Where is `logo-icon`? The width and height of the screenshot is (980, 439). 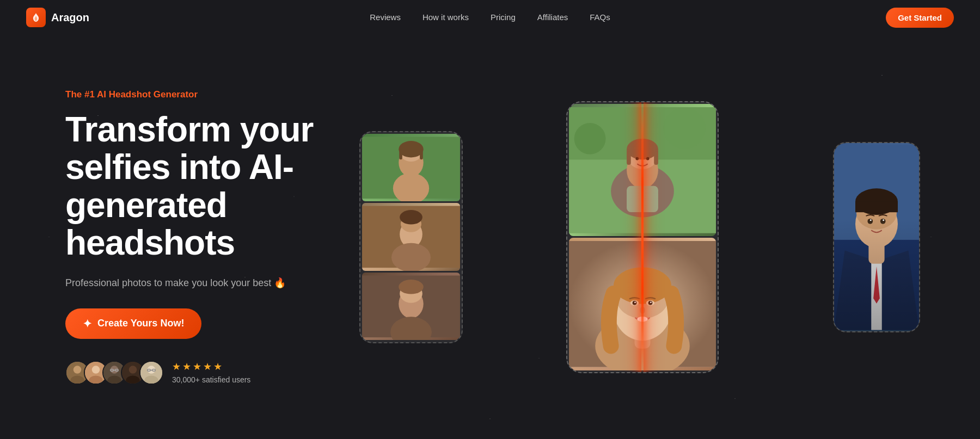 logo-icon is located at coordinates (36, 17).